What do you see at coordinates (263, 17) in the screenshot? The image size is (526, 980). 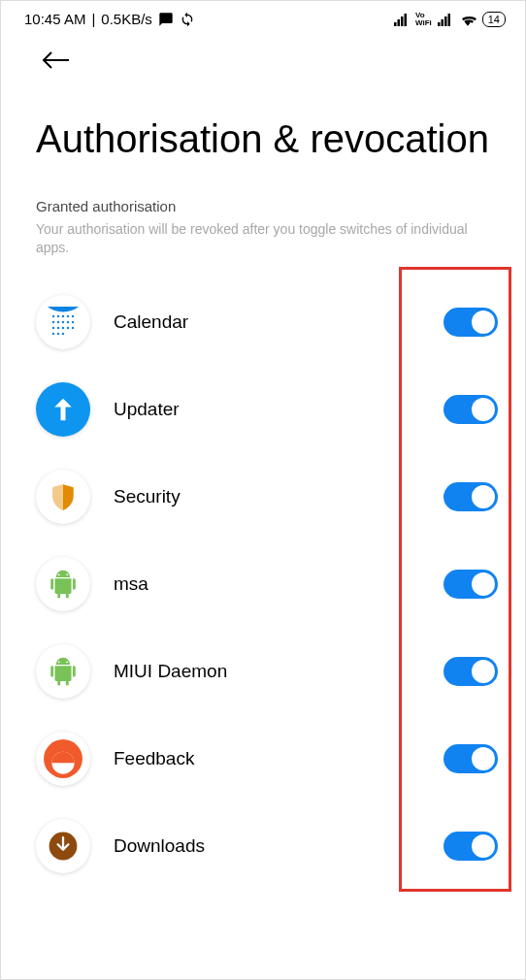 I see `status-bar: 10:45 AM | 0.5KB/s Vo WiFi 14` at bounding box center [263, 17].